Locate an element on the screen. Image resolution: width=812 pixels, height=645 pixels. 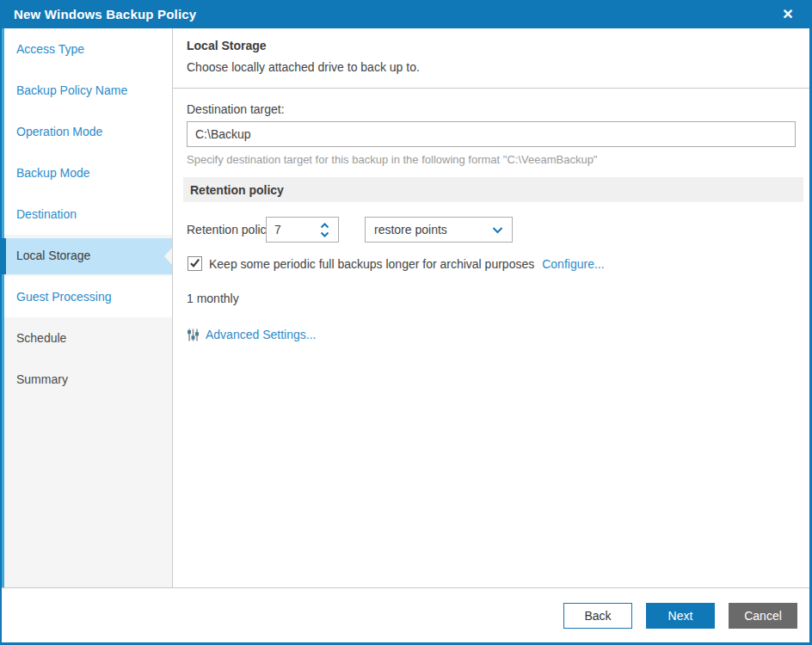
configure-link: Configure... is located at coordinates (573, 264).